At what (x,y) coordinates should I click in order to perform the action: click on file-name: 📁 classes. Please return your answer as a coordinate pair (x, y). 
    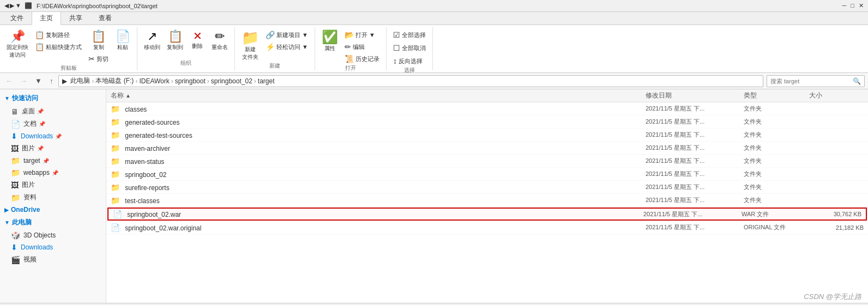
    Looking at the image, I should click on (378, 109).